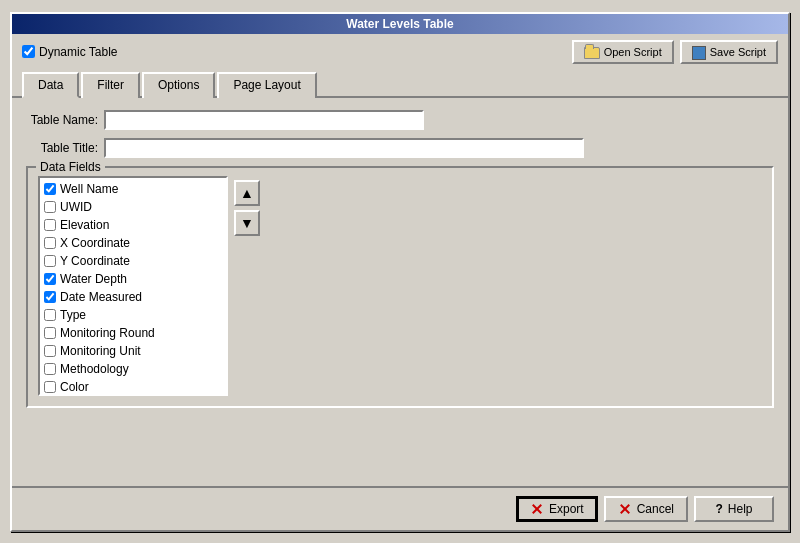 This screenshot has width=800, height=543. What do you see at coordinates (133, 225) in the screenshot?
I see `list-item: Elevation` at bounding box center [133, 225].